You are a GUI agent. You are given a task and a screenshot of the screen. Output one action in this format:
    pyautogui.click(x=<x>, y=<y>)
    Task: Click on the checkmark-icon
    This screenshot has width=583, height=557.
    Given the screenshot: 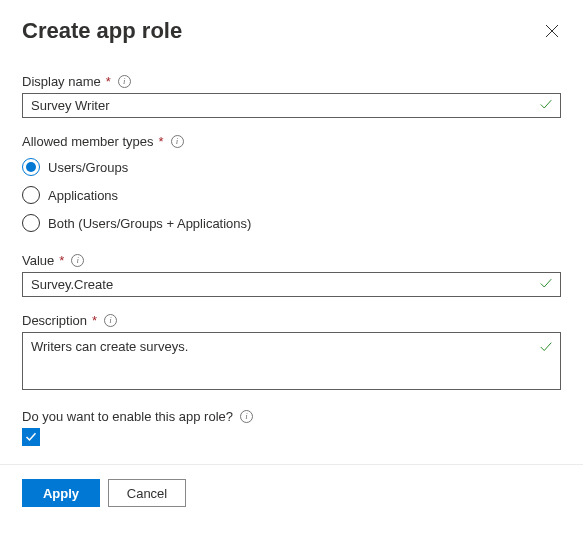 What is the action you would take?
    pyautogui.click(x=31, y=437)
    